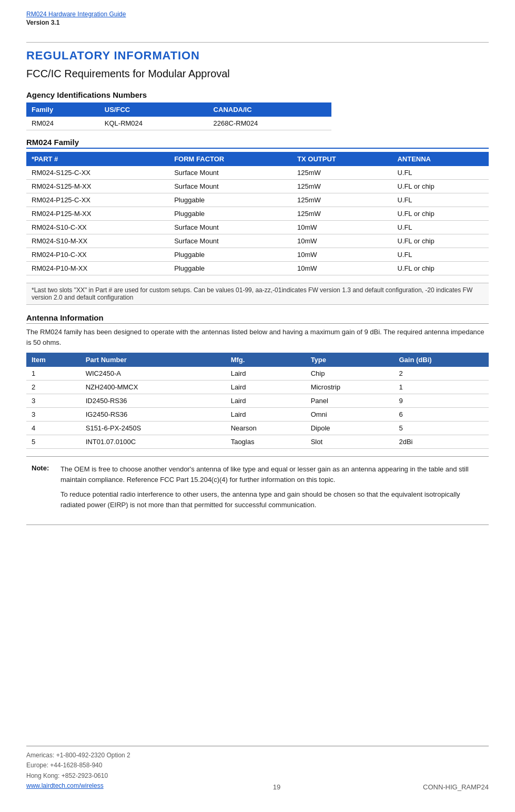 This screenshot has width=515, height=812. What do you see at coordinates (440, 187) in the screenshot?
I see `family-cell-1-3: U.FL or chip` at bounding box center [440, 187].